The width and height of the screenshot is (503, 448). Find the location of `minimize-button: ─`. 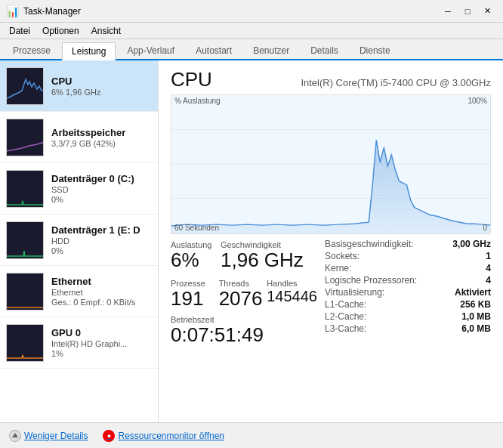

minimize-button: ─ is located at coordinates (448, 11).